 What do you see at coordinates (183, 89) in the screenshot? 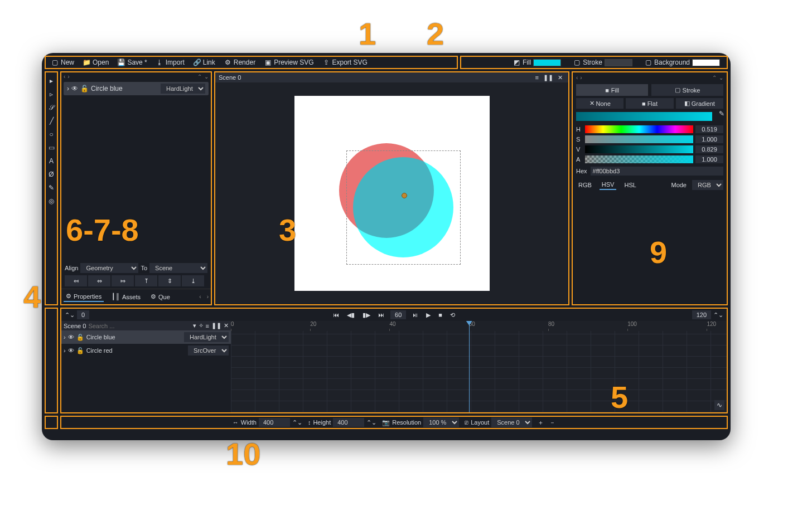
I see `blend-mode-select: HardLight` at bounding box center [183, 89].